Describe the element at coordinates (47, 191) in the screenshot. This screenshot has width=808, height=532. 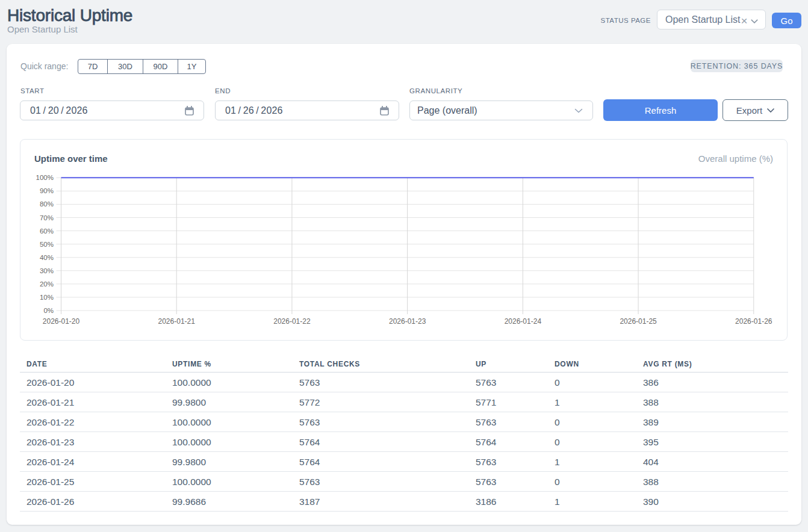
I see `svg-text: 90%` at that location.